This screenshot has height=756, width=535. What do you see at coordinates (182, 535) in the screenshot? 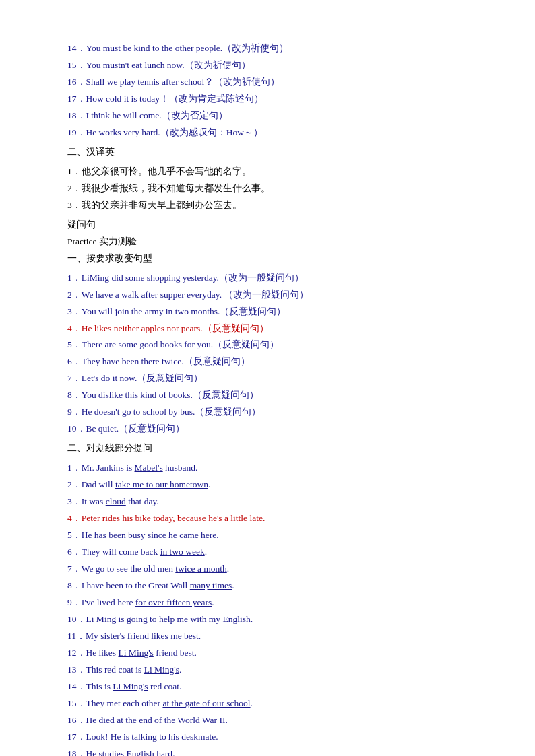
I see `ul-span-5: since he came here` at bounding box center [182, 535].